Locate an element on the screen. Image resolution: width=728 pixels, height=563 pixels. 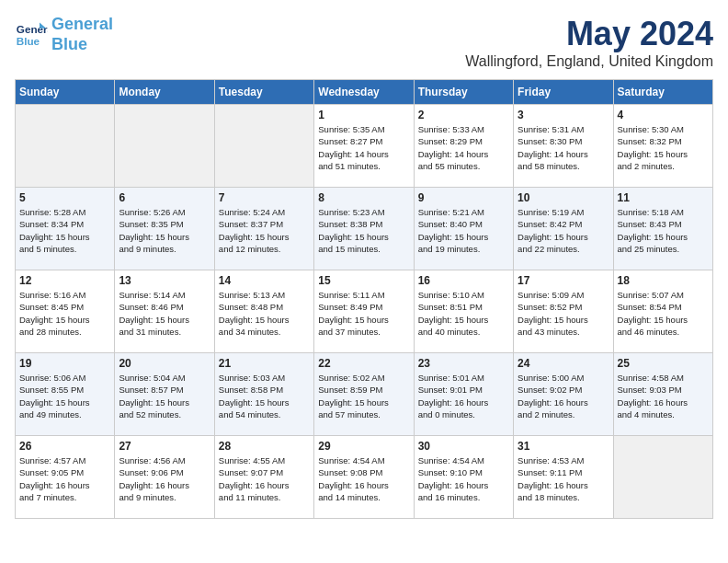
day-cell: 1Sunrise: 5:35 AM Sunset: 8:27 PM Daylig… is located at coordinates (364, 146).